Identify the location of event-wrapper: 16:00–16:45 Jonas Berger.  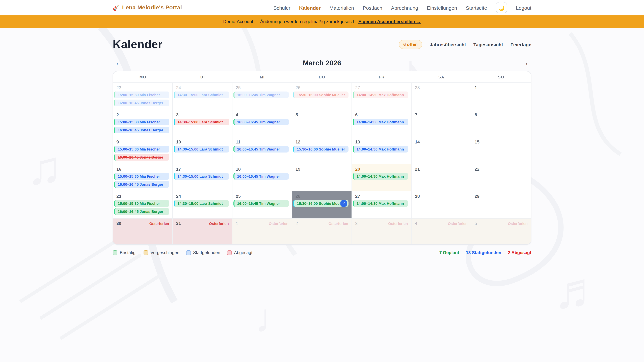
(143, 211).